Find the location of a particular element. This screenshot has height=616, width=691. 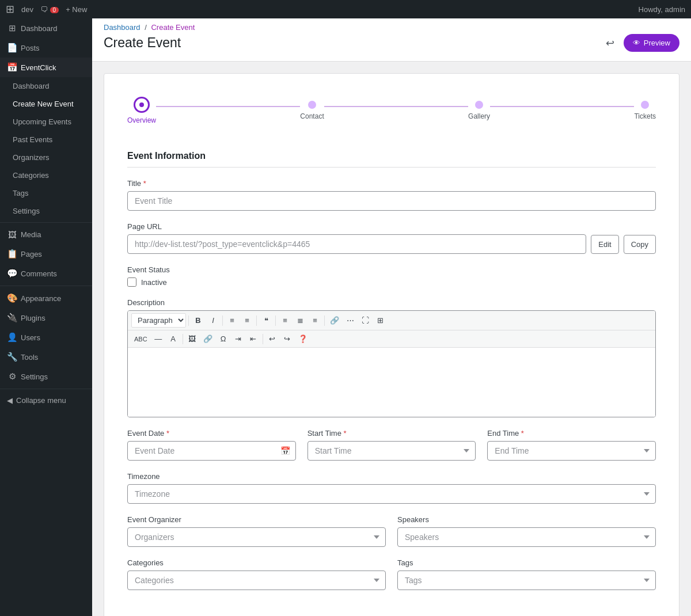

url-input is located at coordinates (357, 244).